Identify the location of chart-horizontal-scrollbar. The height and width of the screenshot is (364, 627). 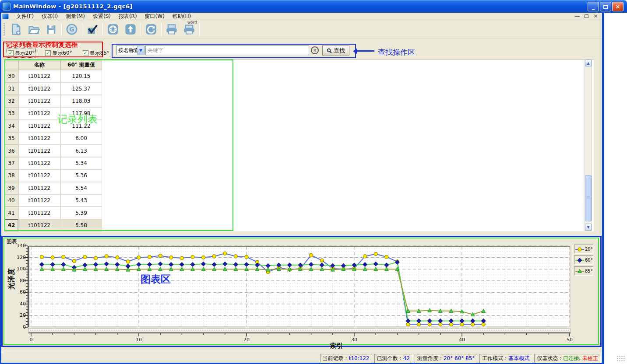
(299, 330).